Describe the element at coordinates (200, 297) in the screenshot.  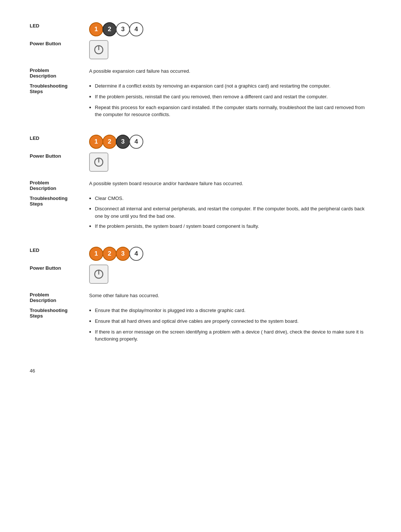
I see `problem-description-row: ProblemDescriptionSome other failure has…` at that location.